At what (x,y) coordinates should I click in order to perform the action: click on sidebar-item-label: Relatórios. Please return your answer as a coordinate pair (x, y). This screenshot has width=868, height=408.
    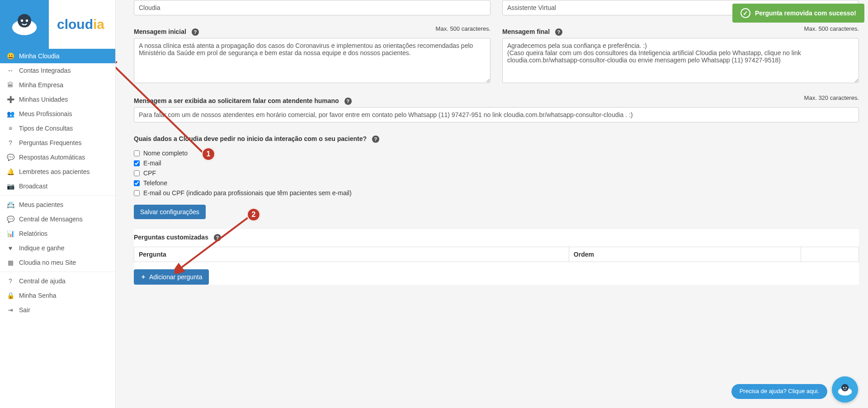
    Looking at the image, I should click on (33, 234).